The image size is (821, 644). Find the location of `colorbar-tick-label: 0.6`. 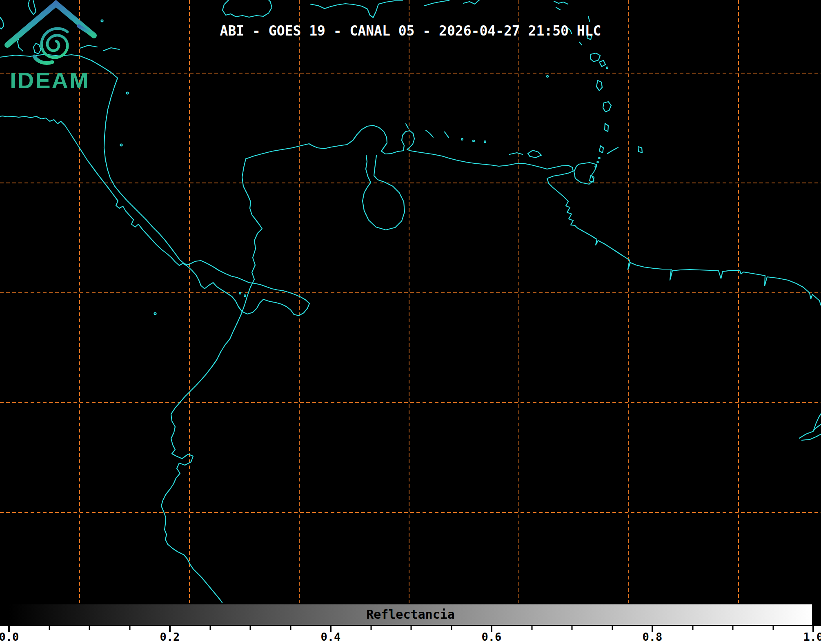

colorbar-tick-label: 0.6 is located at coordinates (492, 637).